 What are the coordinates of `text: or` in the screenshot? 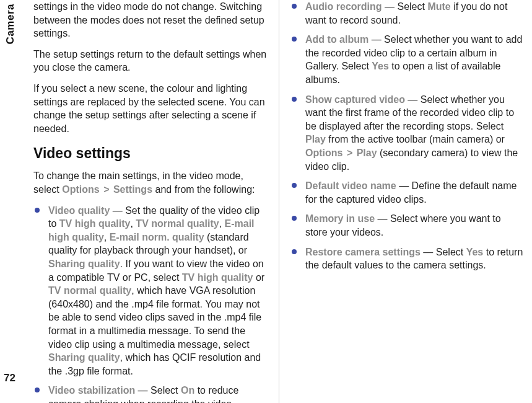 It's located at (259, 278).